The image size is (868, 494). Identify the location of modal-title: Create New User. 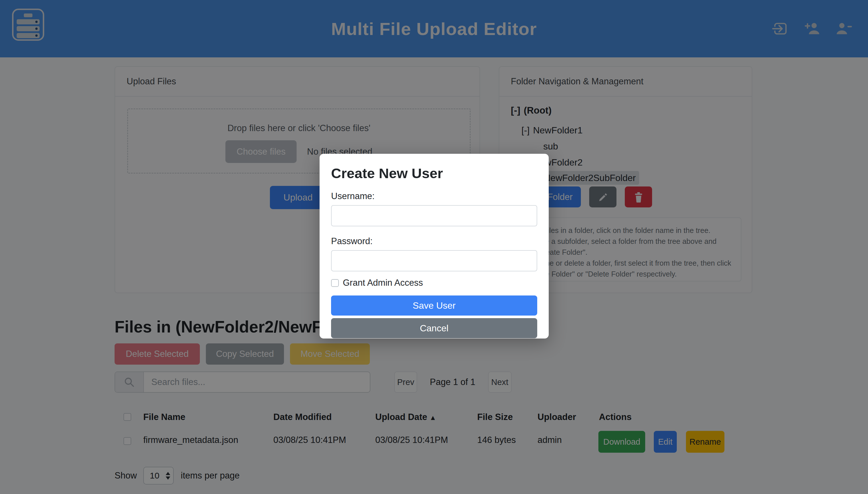
(434, 173).